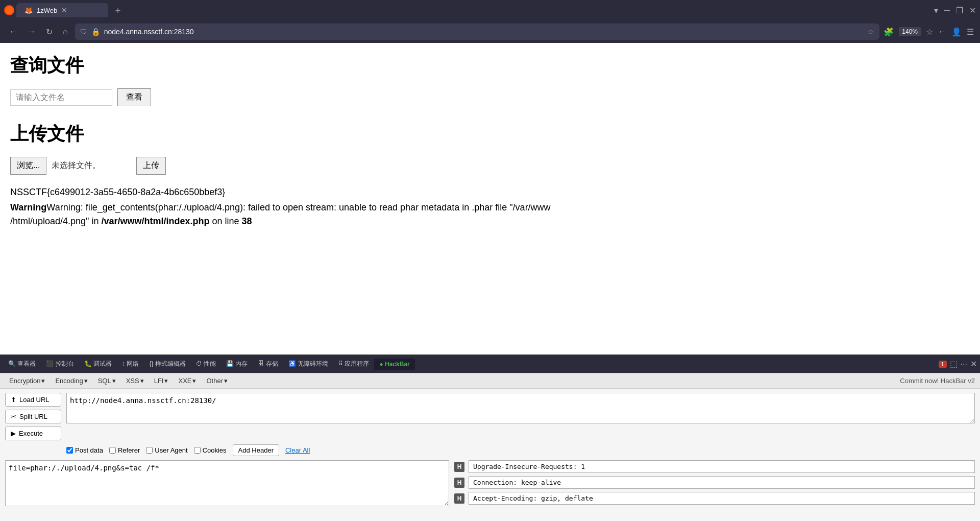 The width and height of the screenshot is (980, 521). Describe the element at coordinates (490, 10) in the screenshot. I see `tab-bar: 🦊 1zWeb ✕ ＋ ▾ ─ ❒ ✕` at that location.